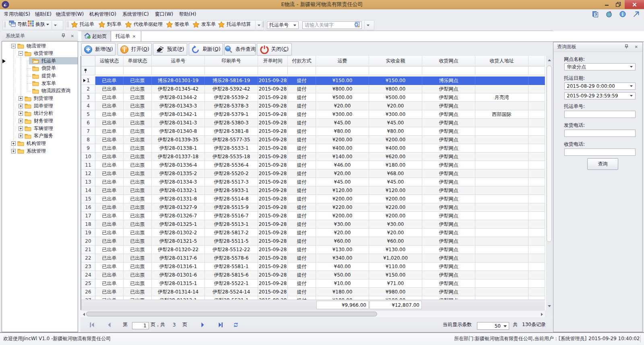  I want to click on last-page-button, so click(220, 324).